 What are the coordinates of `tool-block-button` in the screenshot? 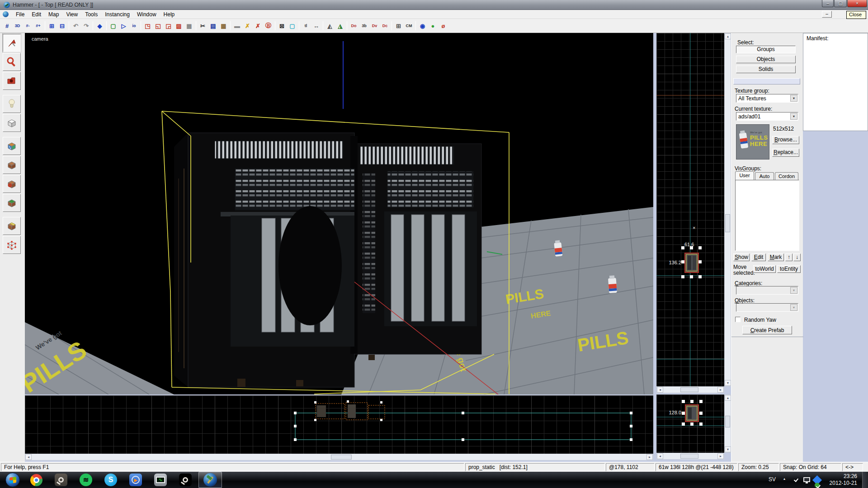 It's located at (12, 123).